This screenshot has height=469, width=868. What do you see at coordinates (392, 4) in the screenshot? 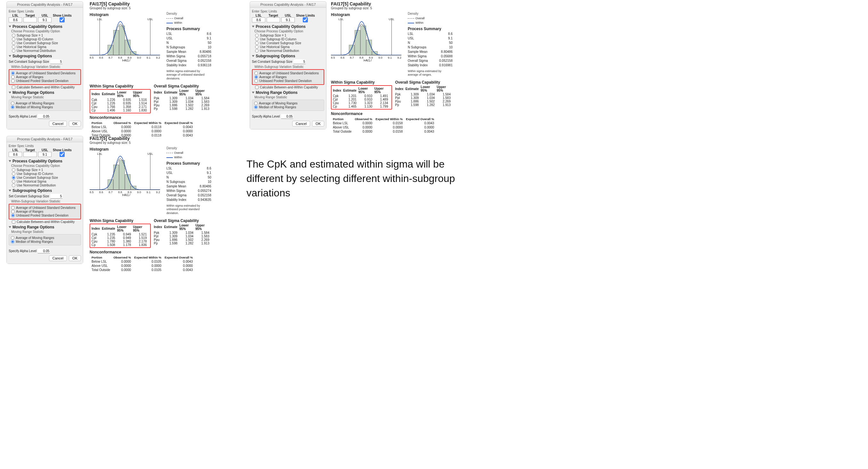
I see `report-title: FAI17[5] Capability` at bounding box center [392, 4].